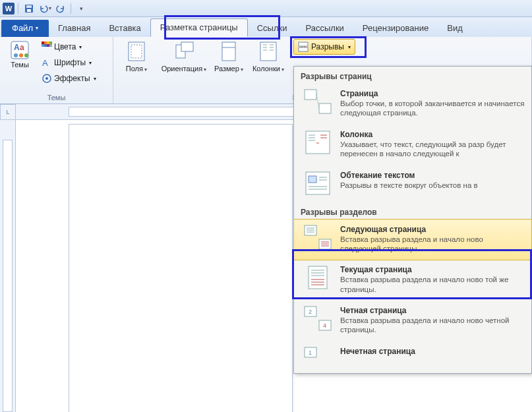  What do you see at coordinates (69, 63) in the screenshot?
I see `theme-fonts-button: A Шрифты▾` at bounding box center [69, 63].